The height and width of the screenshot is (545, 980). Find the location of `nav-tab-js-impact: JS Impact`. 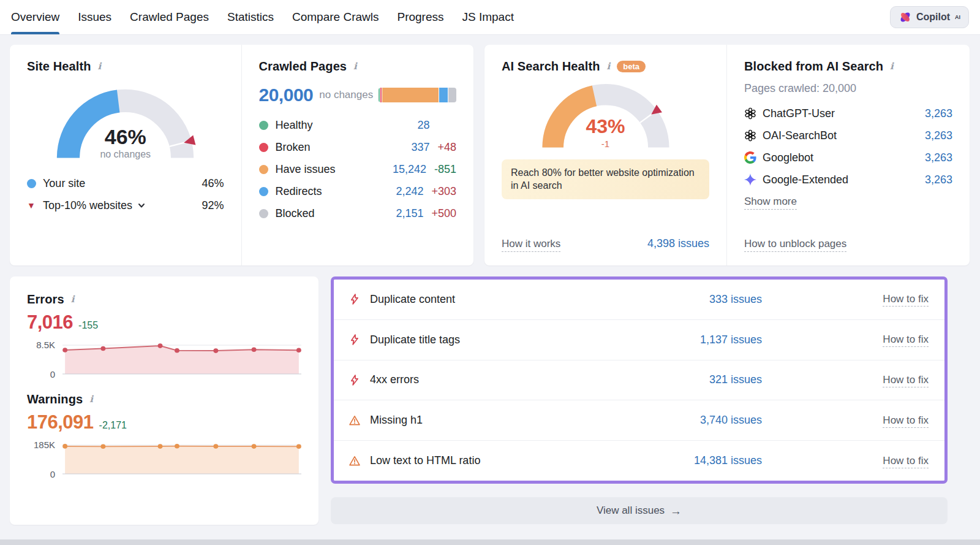

nav-tab-js-impact: JS Impact is located at coordinates (488, 17).